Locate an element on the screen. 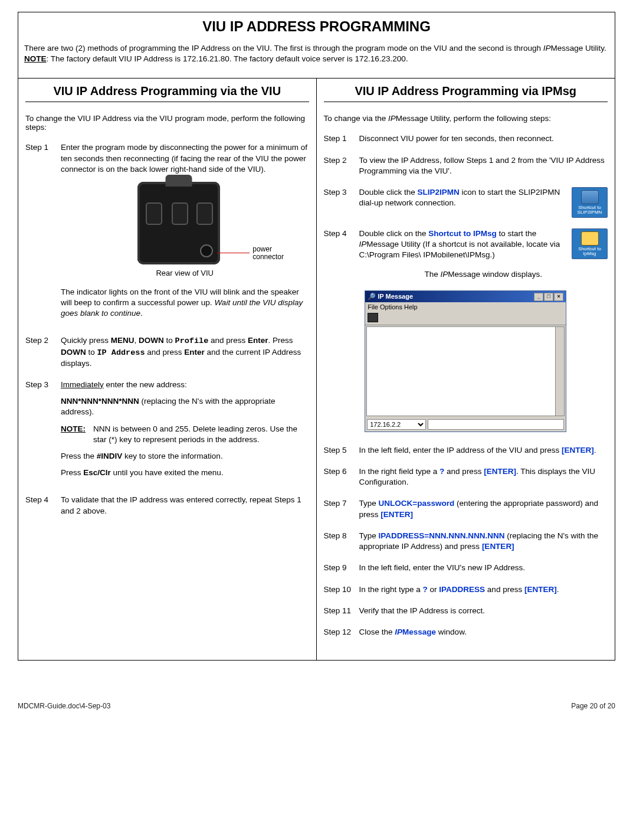 The height and width of the screenshot is (840, 633). t: , is located at coordinates (137, 340).